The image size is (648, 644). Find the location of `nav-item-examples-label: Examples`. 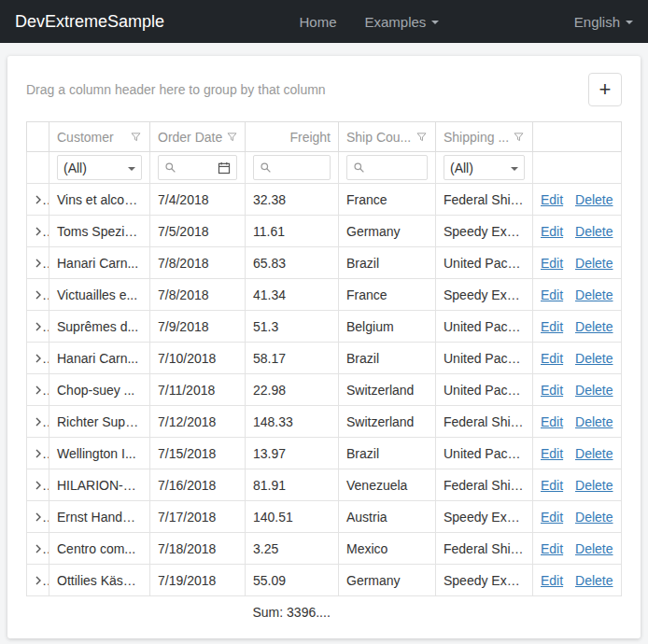

nav-item-examples-label: Examples is located at coordinates (396, 22).